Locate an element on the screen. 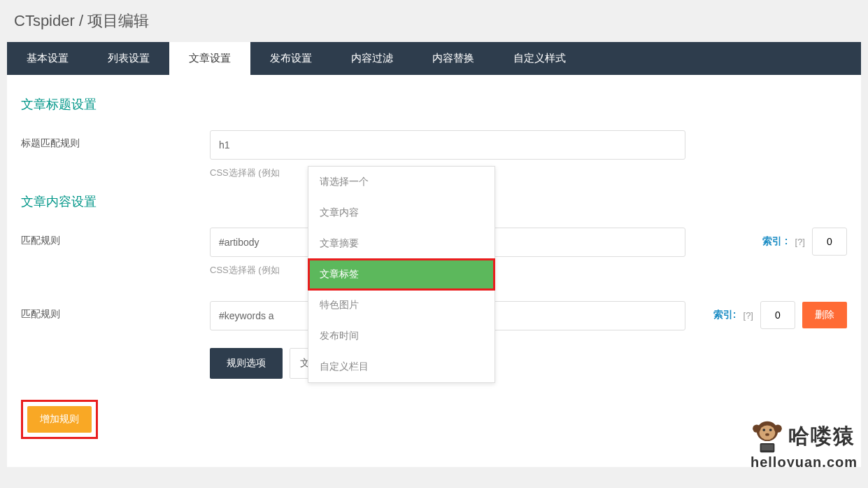 The height and width of the screenshot is (488, 868). index-help-1: [?] is located at coordinates (800, 242).